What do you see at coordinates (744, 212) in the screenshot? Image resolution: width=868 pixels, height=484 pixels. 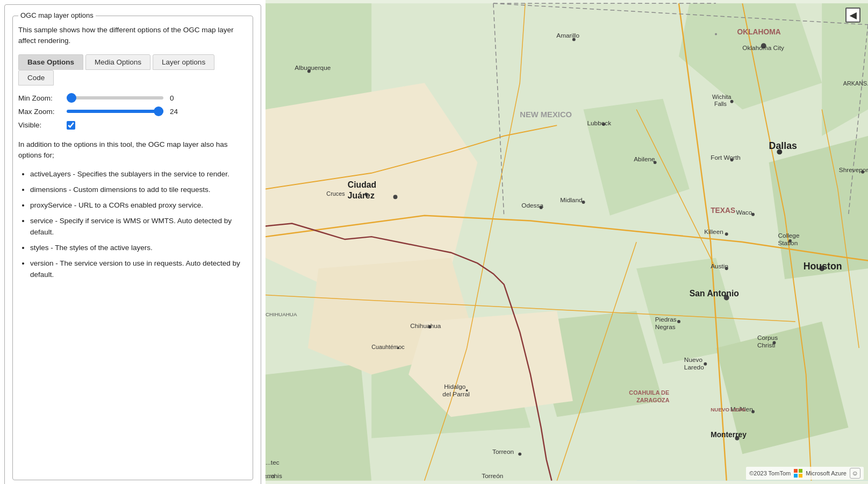 I see `svg-text: Waco` at bounding box center [744, 212].